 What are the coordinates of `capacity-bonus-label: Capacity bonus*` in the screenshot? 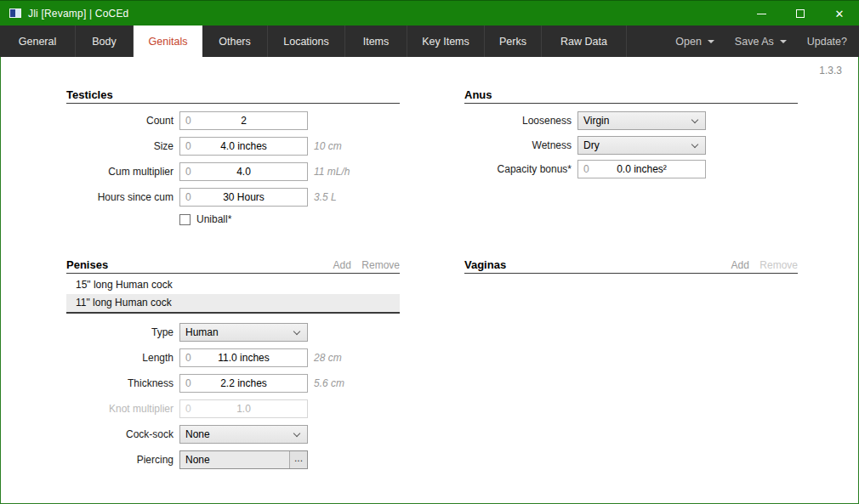 It's located at (518, 169).